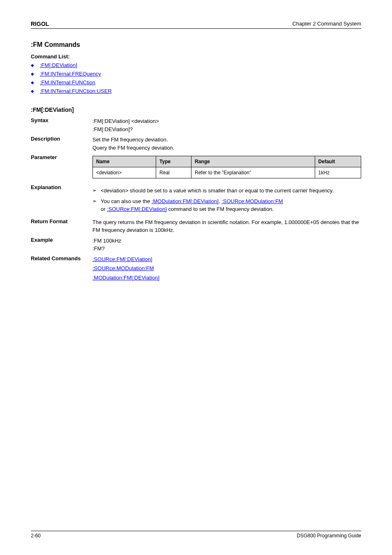  Describe the element at coordinates (123, 268) in the screenshot. I see `link-related-source-modulation-fm: :SOURce:MODulation:FM` at that location.